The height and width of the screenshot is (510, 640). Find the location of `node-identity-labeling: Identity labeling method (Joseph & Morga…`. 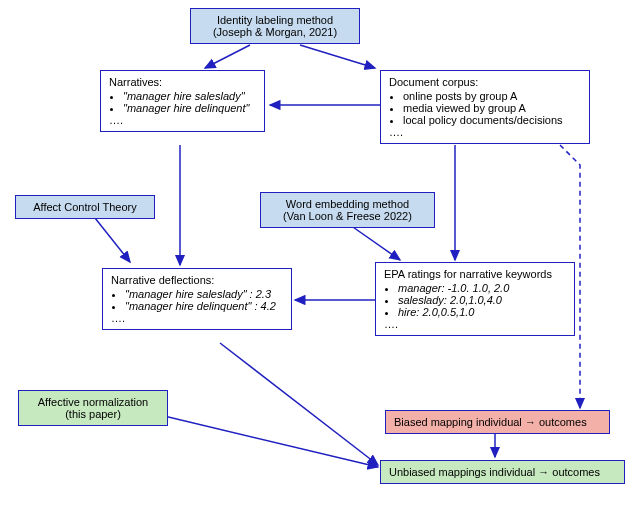

node-identity-labeling: Identity labeling method (Joseph & Morga… is located at coordinates (275, 26).